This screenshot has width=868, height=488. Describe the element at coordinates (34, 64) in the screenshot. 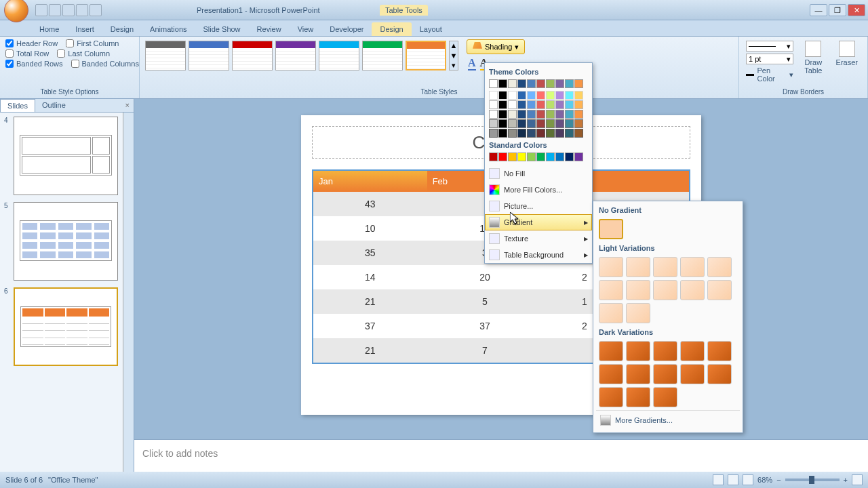

I see `check-banded-rows: Banded Rows` at that location.